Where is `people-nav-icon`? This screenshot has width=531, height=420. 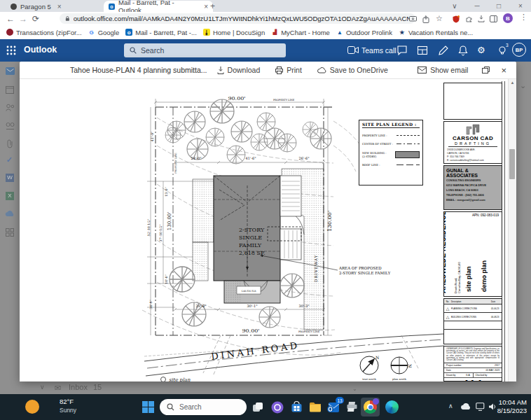 people-nav-icon is located at coordinates (10, 108).